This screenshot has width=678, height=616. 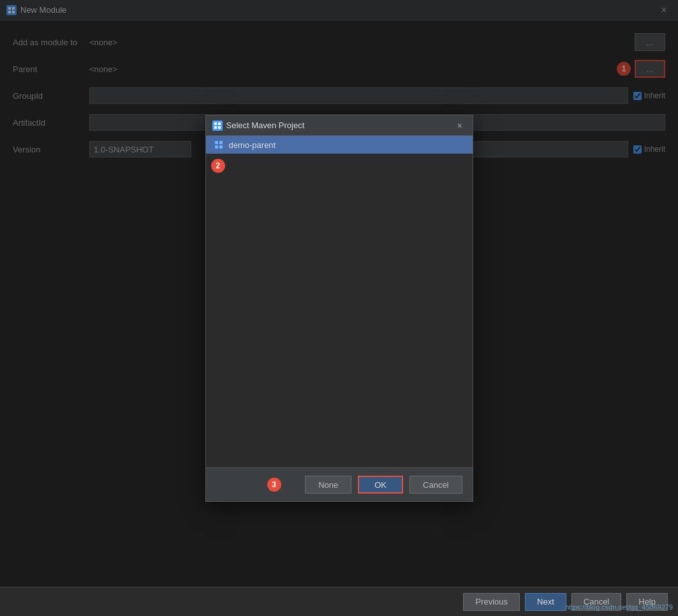 What do you see at coordinates (253, 145) in the screenshot?
I see `project-item-name: demo-parent` at bounding box center [253, 145].